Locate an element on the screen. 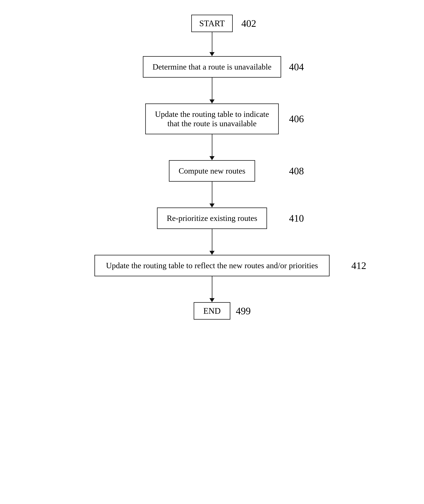 The width and height of the screenshot is (424, 504). step-404-row: Determine that a route is unavailable 40… is located at coordinates (212, 67).